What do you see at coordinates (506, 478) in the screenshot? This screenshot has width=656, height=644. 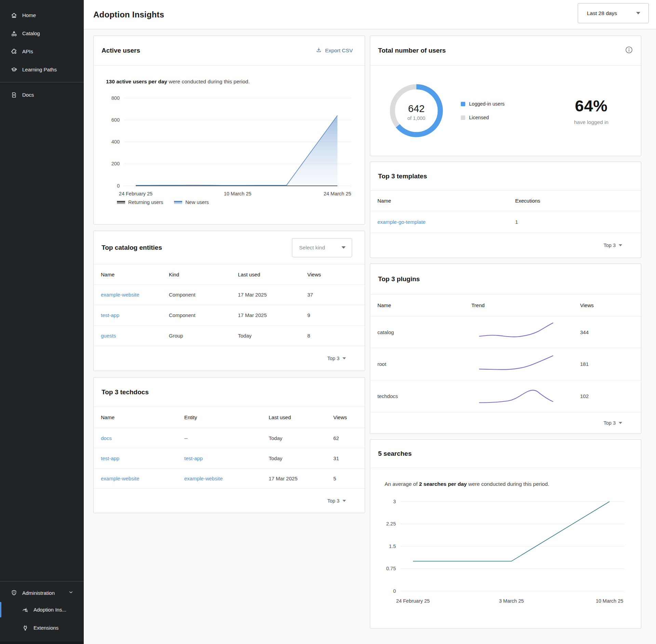 I see `searches-summary: An average of 2 searches per day were co…` at bounding box center [506, 478].